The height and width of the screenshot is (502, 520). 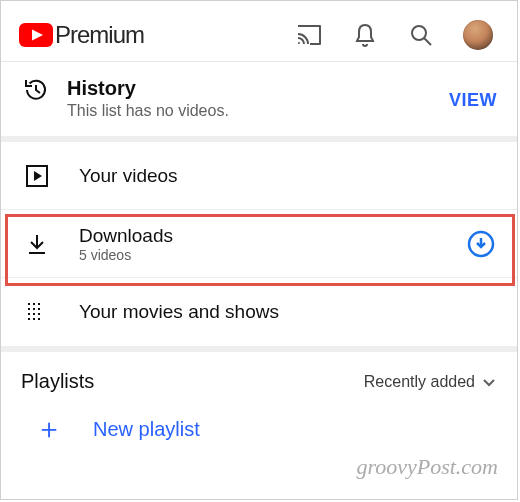 What do you see at coordinates (49, 429) in the screenshot?
I see `plus-icon: ＋` at bounding box center [49, 429].